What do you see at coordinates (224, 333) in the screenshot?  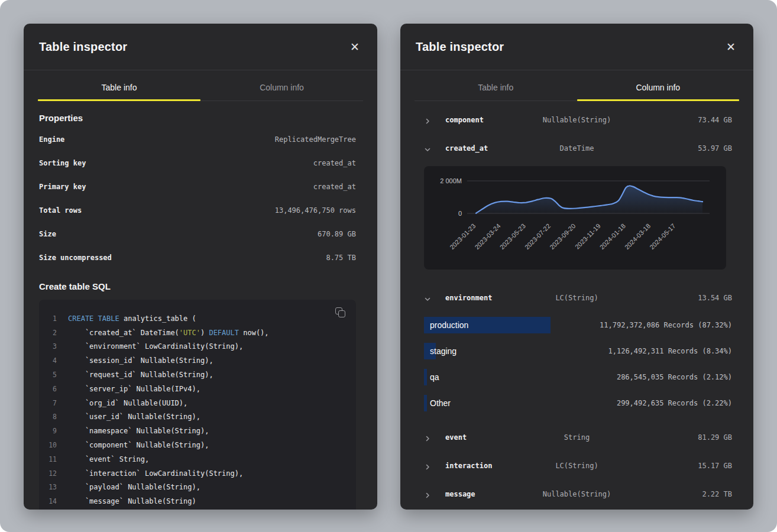 I see `code-token: DEFAULT` at bounding box center [224, 333].